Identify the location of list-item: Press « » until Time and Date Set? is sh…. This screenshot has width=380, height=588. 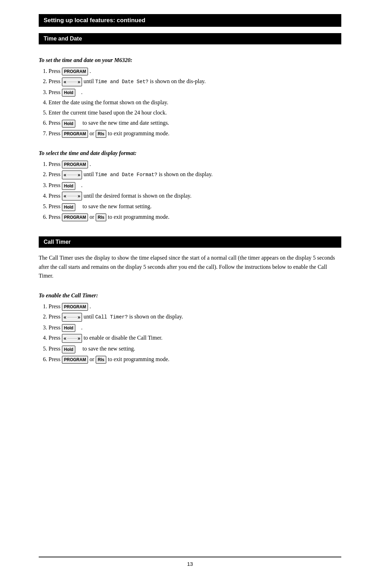
(195, 82).